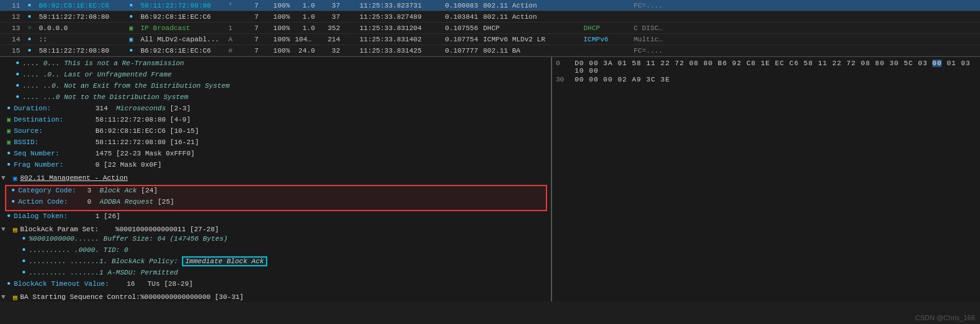 This screenshot has height=324, width=980. What do you see at coordinates (490, 51) in the screenshot?
I see `packet-row: 15 ● 58:11:22:72:08:80 ● B6:92:C8:1E:EC:…` at bounding box center [490, 51].